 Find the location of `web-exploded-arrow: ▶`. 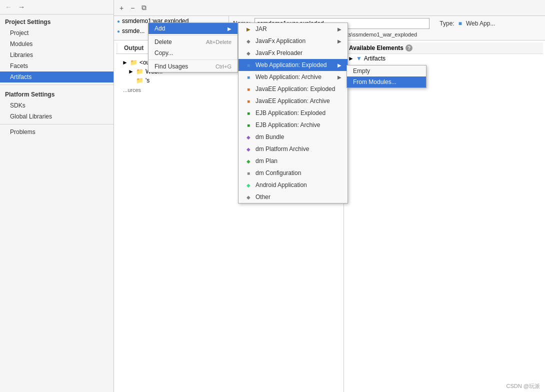

web-exploded-arrow: ▶ is located at coordinates (340, 65).